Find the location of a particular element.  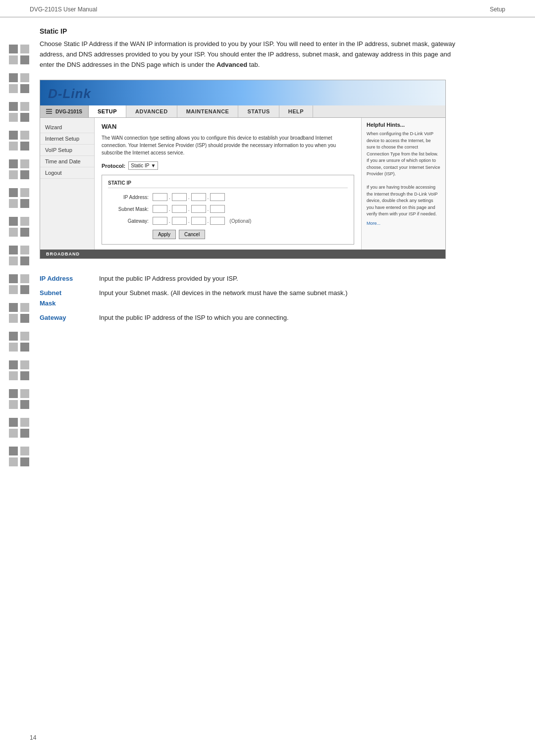

dlink-footer: BROADBAND is located at coordinates (243, 254).